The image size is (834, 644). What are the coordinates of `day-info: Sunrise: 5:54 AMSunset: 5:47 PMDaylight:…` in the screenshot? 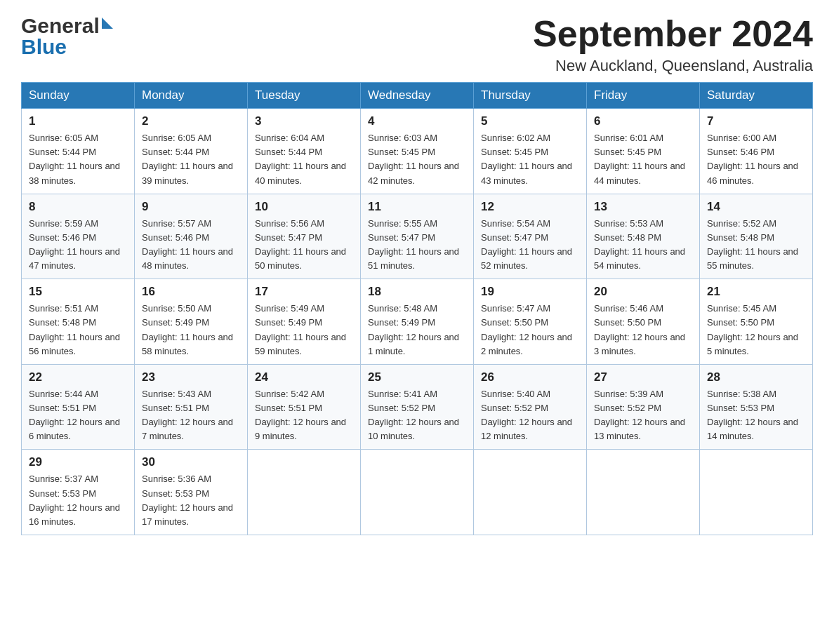 It's located at (527, 244).